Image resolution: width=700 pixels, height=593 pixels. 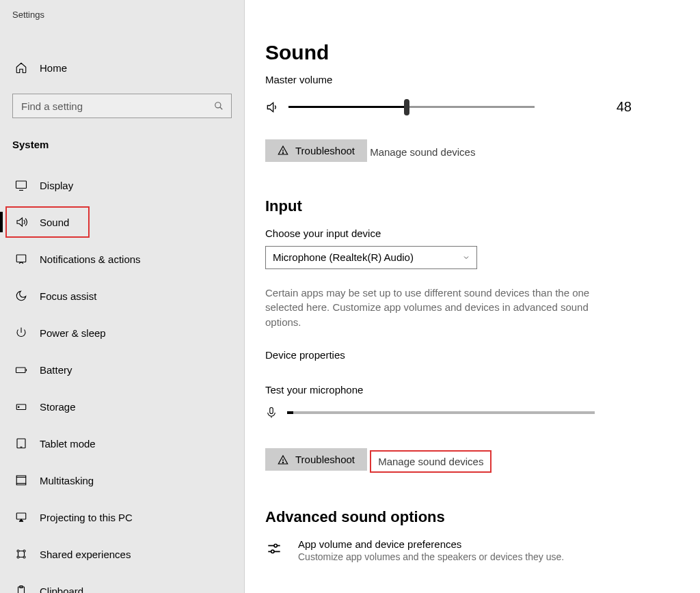 I want to click on display-icon, so click(x=25, y=185).